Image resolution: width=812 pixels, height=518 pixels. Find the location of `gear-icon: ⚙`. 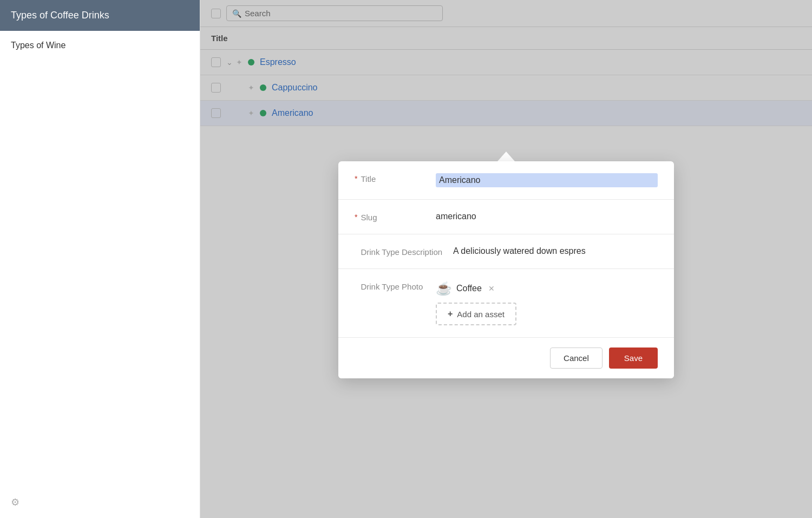

gear-icon: ⚙ is located at coordinates (100, 502).